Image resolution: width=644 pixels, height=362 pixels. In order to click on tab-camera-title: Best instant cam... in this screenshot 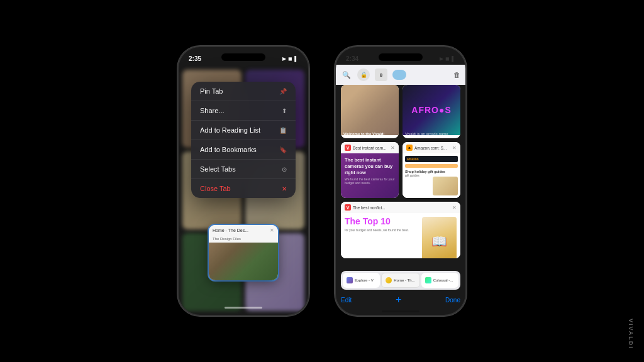, I will do `click(371, 148)`.